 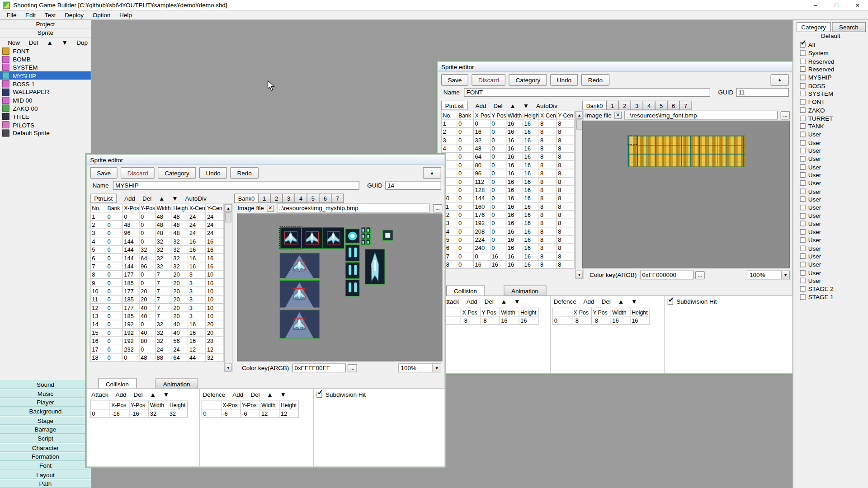 I want to click on category-filter-item: System, so click(x=831, y=53).